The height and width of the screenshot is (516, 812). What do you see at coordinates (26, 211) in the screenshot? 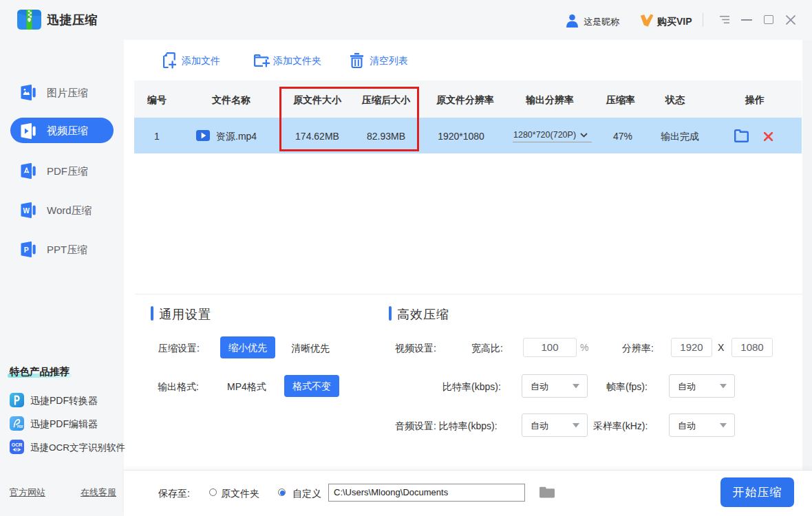
I see `svg-text: W` at bounding box center [26, 211].